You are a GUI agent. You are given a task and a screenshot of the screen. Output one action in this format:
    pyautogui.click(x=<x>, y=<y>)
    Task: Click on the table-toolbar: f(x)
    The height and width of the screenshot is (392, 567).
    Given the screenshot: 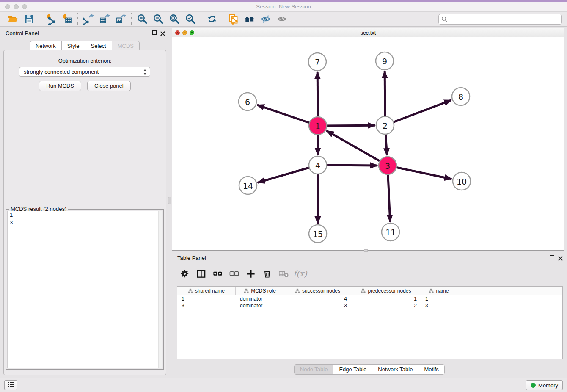 What is the action you would take?
    pyautogui.click(x=370, y=273)
    